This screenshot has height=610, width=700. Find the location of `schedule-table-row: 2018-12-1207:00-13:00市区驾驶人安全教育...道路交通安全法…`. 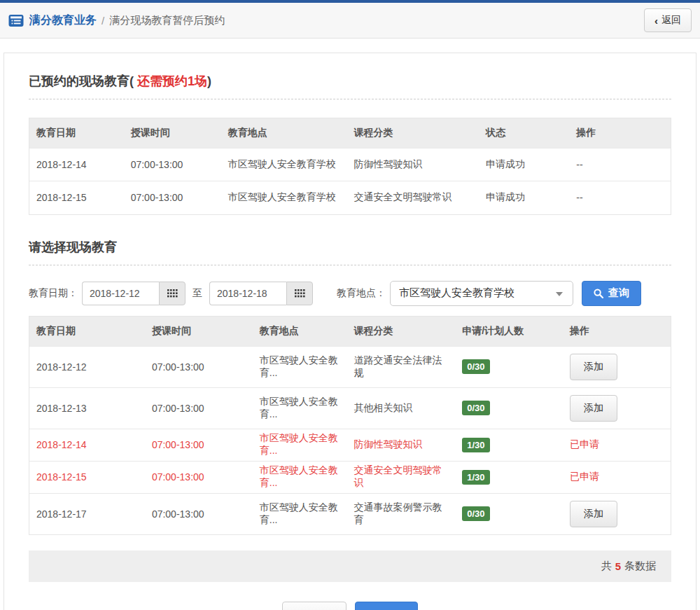

schedule-table-row: 2018-12-1207:00-13:00市区驾驶人安全教育...道路交通安全法… is located at coordinates (350, 367).